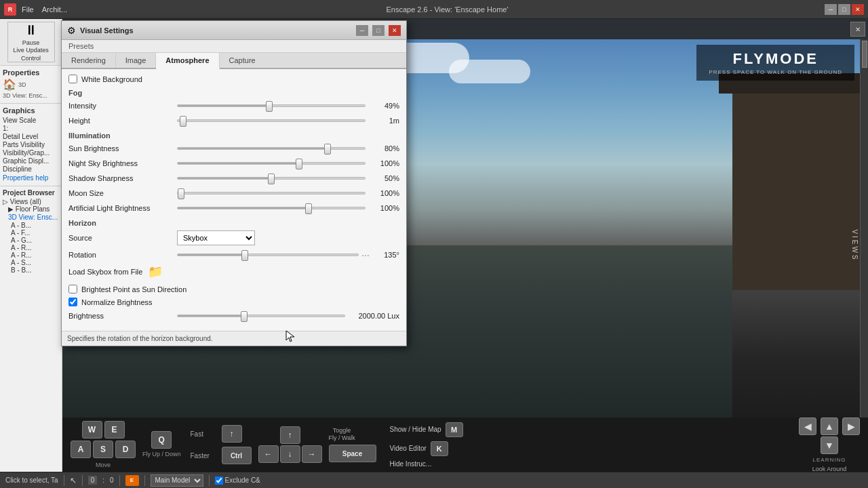 The image size is (868, 488). What do you see at coordinates (31, 161) in the screenshot?
I see `graphic-disp-item: Graphic Displ...` at bounding box center [31, 161].